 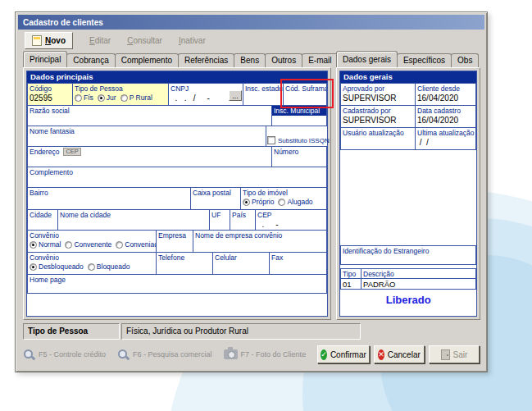 What do you see at coordinates (79, 98) in the screenshot?
I see `radio-fisica-icon` at bounding box center [79, 98].